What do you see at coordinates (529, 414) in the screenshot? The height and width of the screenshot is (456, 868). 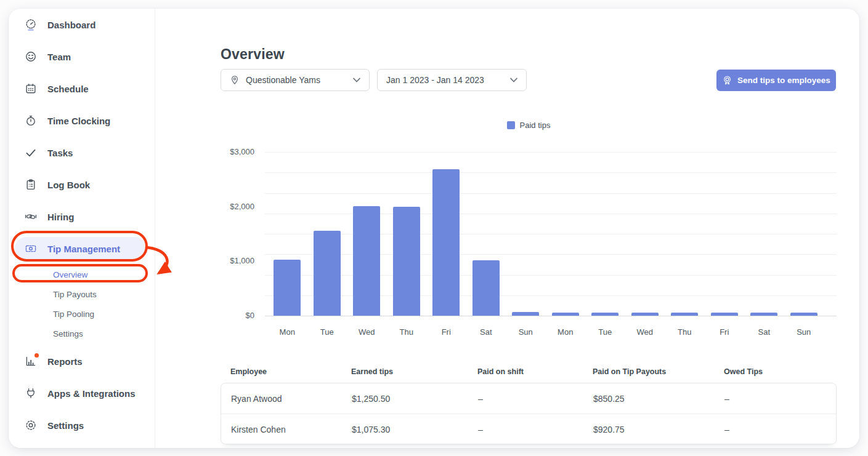 I see `tips-table: Ryan Atwood$1,250.50–$850.25–Kirsten Coh…` at bounding box center [529, 414].